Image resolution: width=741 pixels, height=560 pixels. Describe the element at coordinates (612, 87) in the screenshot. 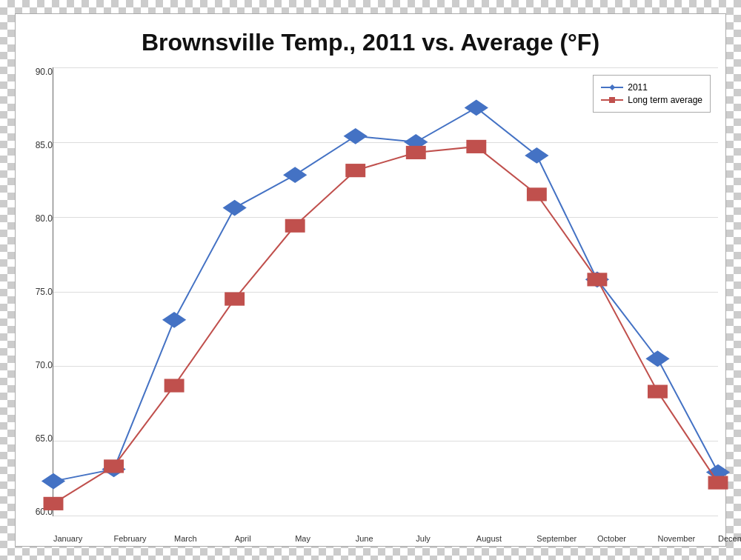

I see `legend-line-2011` at that location.